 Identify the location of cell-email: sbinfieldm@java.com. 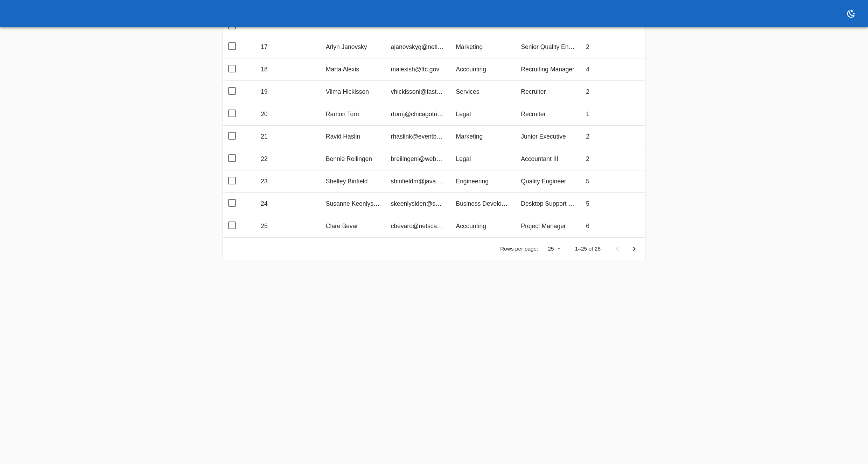
(418, 181).